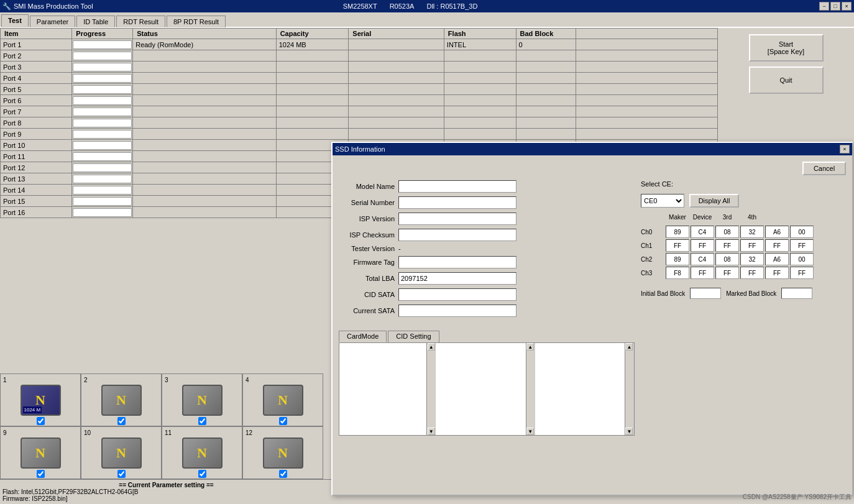 The image size is (854, 504). What do you see at coordinates (487, 311) in the screenshot?
I see `current-sata-row: Current SATA` at bounding box center [487, 311].